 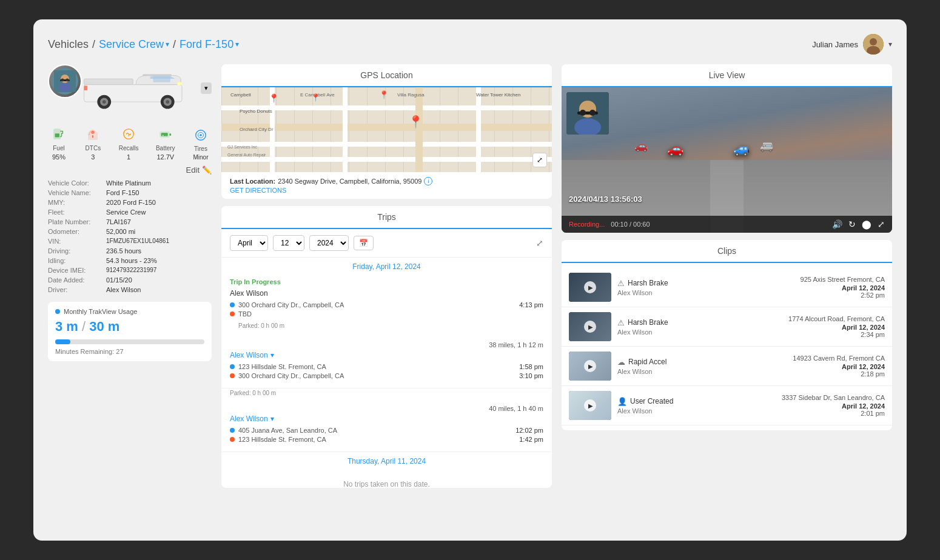 I want to click on mmy-row: MMY: 2020 Ford F-150, so click(x=130, y=202).